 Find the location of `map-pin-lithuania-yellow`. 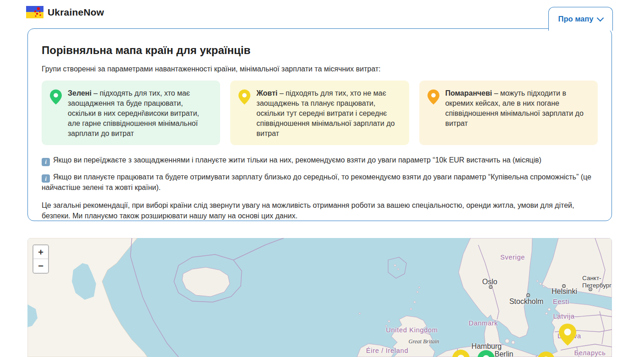

map-pin-lithuania-yellow is located at coordinates (568, 335).